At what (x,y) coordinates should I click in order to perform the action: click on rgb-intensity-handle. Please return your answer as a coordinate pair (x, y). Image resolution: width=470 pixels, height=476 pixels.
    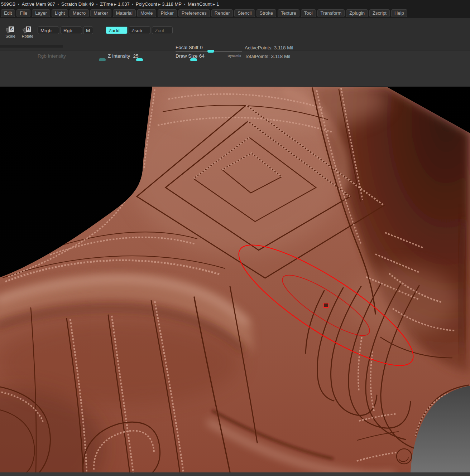
    Looking at the image, I should click on (102, 60).